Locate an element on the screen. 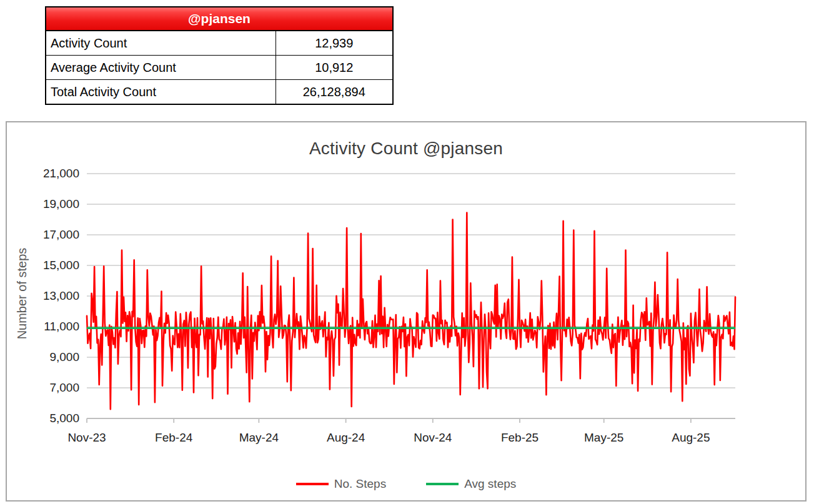  table-row: Activity Count 12,939 is located at coordinates (219, 43).